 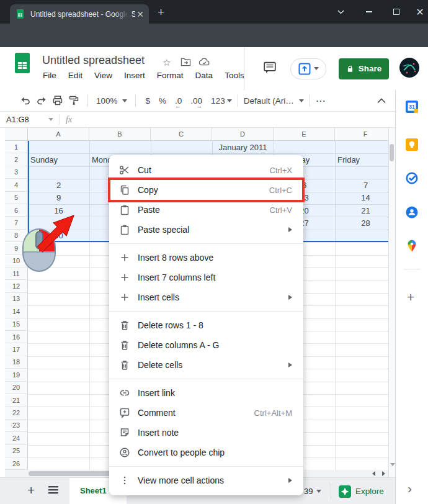 What do you see at coordinates (412, 214) in the screenshot?
I see `google-contacts-icon` at bounding box center [412, 214].